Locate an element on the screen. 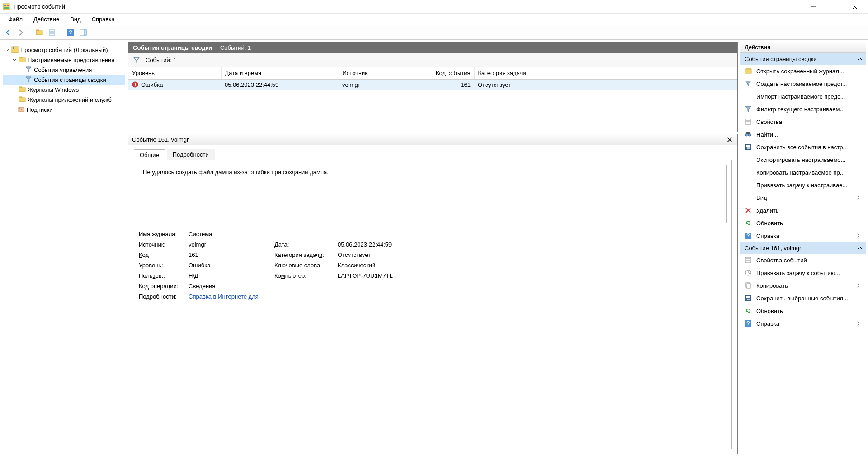 The width and height of the screenshot is (868, 456). actions-pane: Действия События страницы сводки Открыть… is located at coordinates (803, 248).